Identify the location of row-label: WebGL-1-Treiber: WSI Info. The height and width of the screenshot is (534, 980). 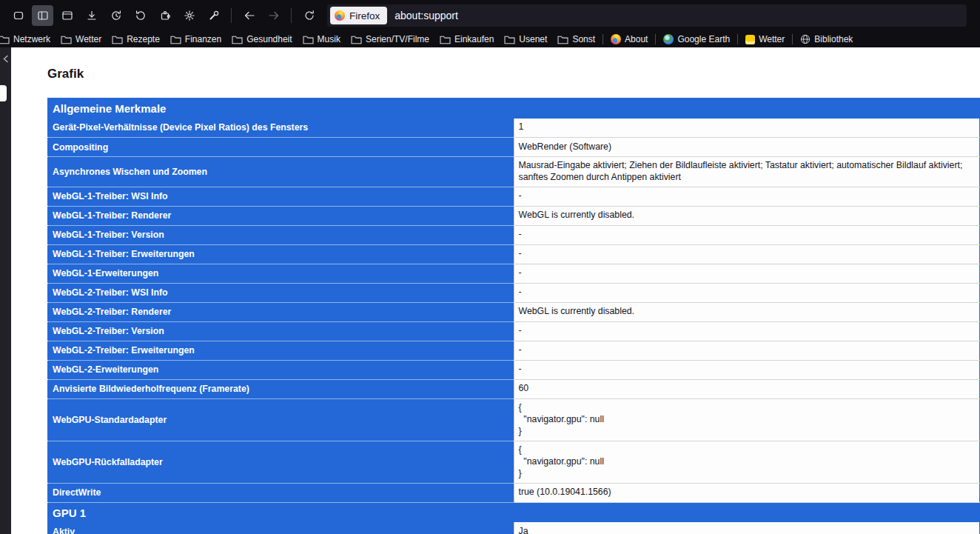
(281, 196).